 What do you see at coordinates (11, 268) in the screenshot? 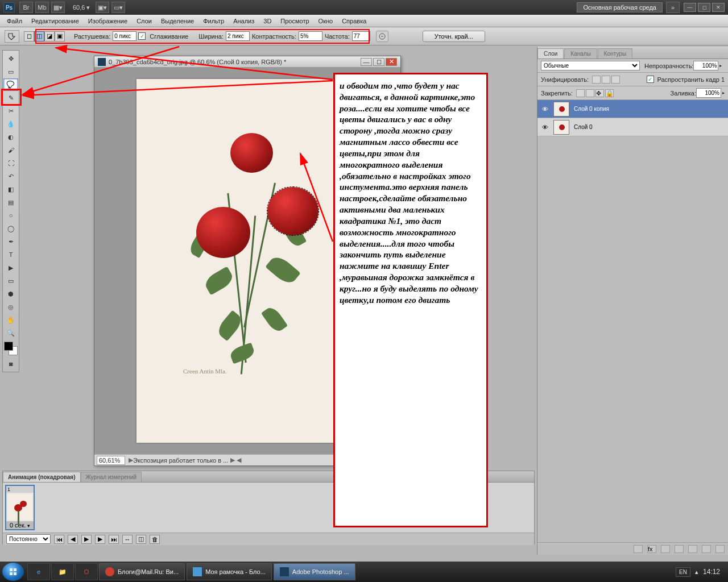
I see `path-selection-tool: ▶` at bounding box center [11, 268].